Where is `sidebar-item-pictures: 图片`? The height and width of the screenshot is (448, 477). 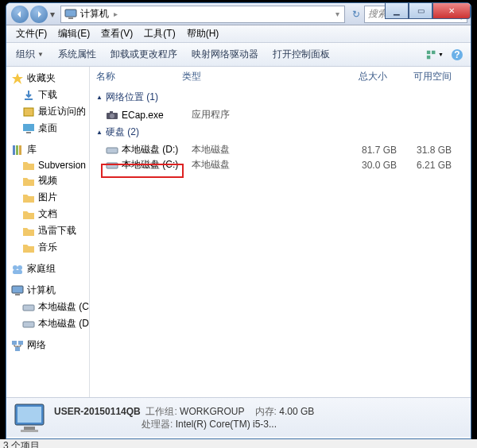 sidebar-item-pictures: 图片 is located at coordinates (48, 197).